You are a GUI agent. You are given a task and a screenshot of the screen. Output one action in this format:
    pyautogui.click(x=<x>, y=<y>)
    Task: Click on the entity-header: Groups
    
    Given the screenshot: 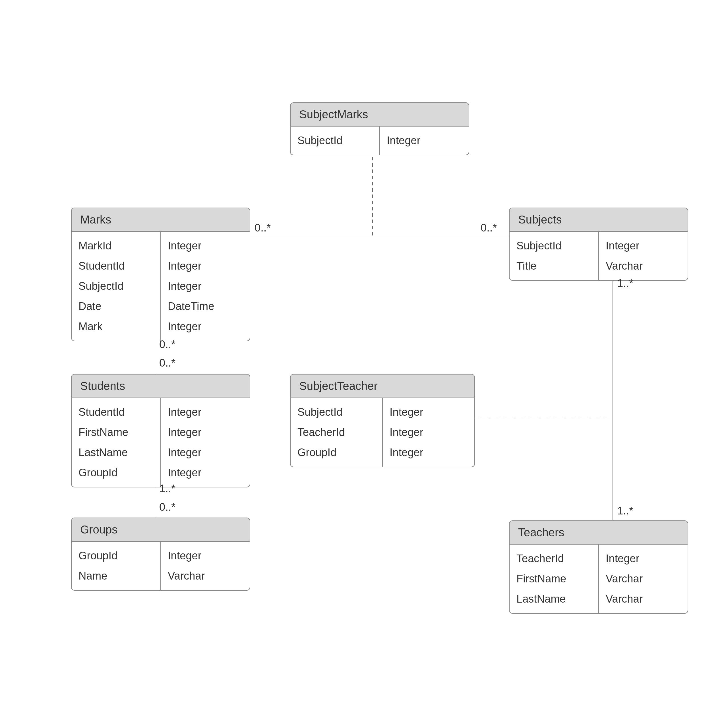 What is the action you would take?
    pyautogui.click(x=161, y=530)
    